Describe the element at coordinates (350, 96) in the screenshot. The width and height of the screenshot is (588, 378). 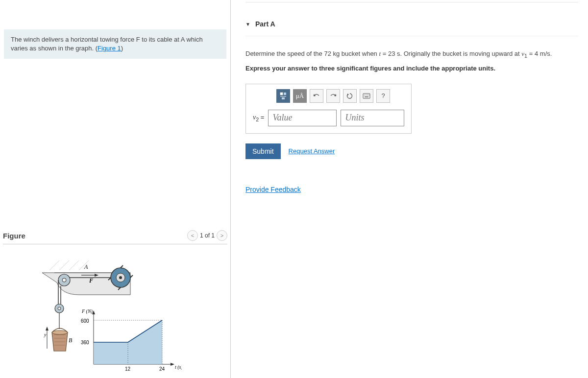
I see `reset-button` at that location.